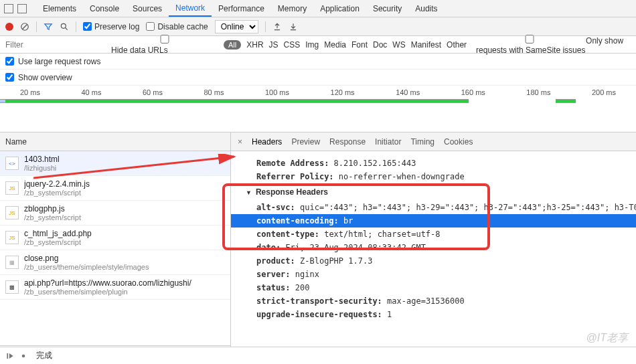 The width and height of the screenshot is (636, 364). Describe the element at coordinates (17, 356) in the screenshot. I see `step-controls` at that location.